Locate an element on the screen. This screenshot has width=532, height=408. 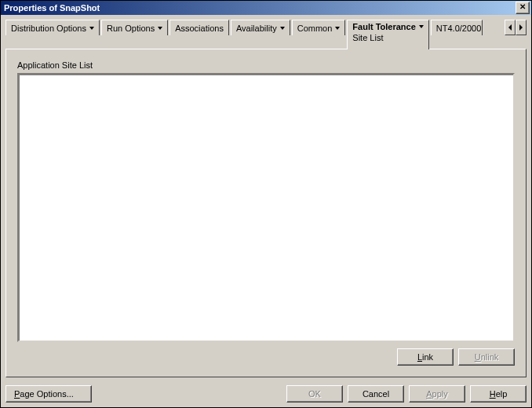
arrow-right-icon is located at coordinates (521, 27).